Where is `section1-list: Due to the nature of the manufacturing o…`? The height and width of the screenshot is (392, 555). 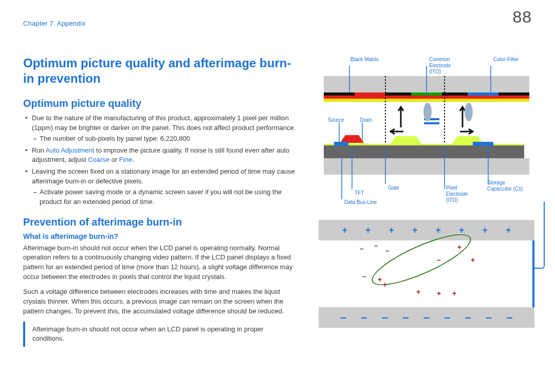
section1-list: Due to the nature of the manufacturing o… is located at coordinates (162, 160).